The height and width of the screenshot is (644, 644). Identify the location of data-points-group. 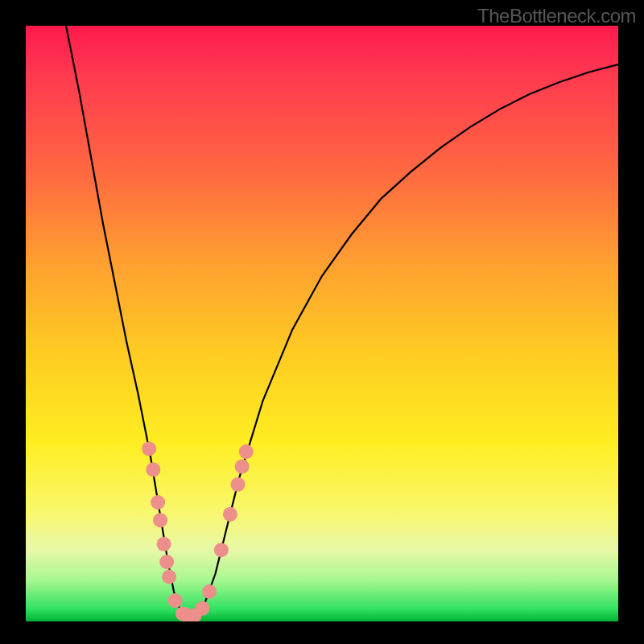
(198, 531).